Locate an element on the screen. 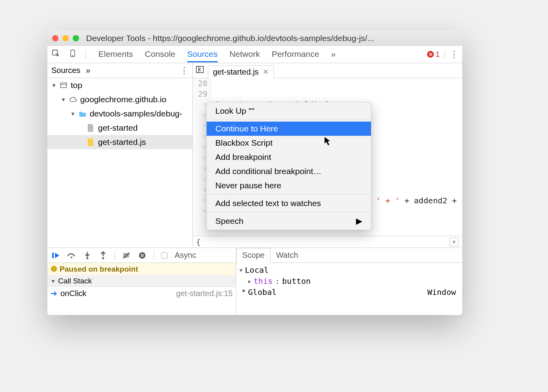 The width and height of the screenshot is (548, 392). tab-watch: Watch is located at coordinates (287, 255).